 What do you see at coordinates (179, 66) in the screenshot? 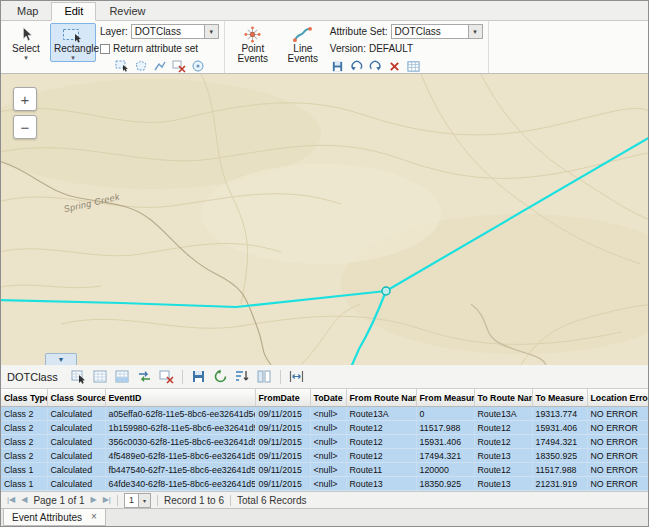
I see `clear-selection-icon` at bounding box center [179, 66].